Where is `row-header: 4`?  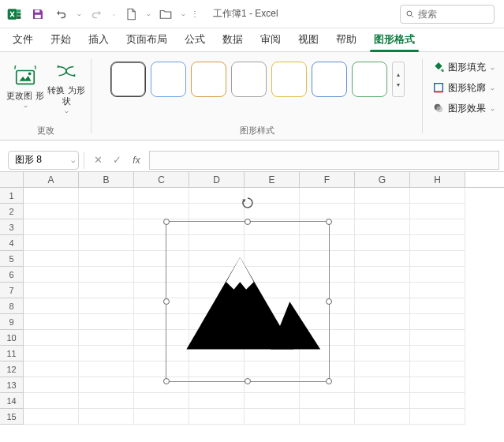
row-header: 4 is located at coordinates (12, 243).